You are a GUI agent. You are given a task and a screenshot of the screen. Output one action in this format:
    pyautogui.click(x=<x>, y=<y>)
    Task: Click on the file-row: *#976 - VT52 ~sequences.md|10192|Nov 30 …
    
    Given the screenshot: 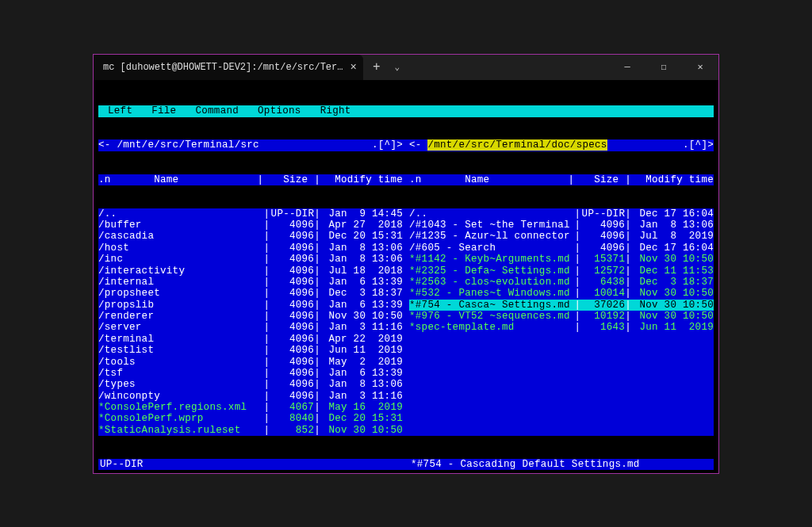 What is the action you would take?
    pyautogui.click(x=561, y=316)
    